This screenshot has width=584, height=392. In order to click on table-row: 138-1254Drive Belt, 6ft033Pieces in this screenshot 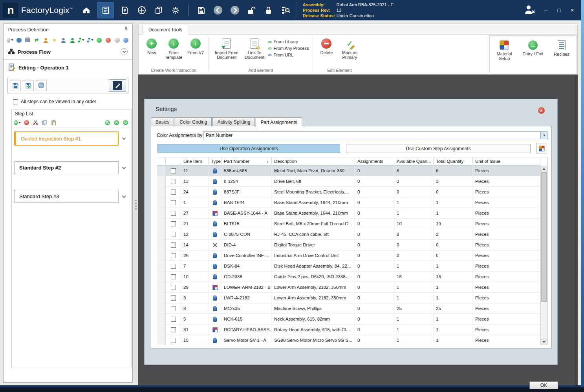, I will do `click(349, 181)`.